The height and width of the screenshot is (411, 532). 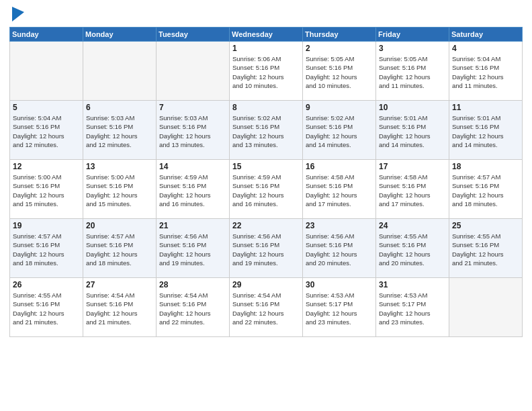 What do you see at coordinates (193, 35) in the screenshot?
I see `day-header-tuesday: Tuesday` at bounding box center [193, 35].